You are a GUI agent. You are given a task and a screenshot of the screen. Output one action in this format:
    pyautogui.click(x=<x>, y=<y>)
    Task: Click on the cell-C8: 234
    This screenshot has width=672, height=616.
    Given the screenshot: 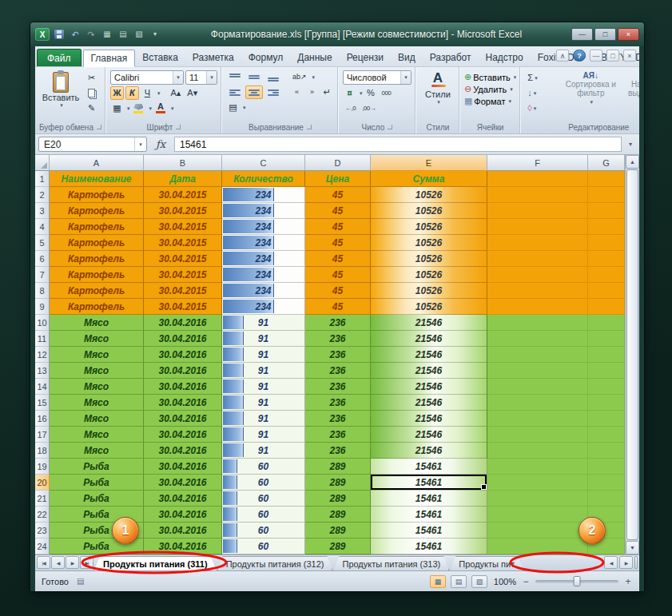 What is the action you would take?
    pyautogui.click(x=264, y=291)
    